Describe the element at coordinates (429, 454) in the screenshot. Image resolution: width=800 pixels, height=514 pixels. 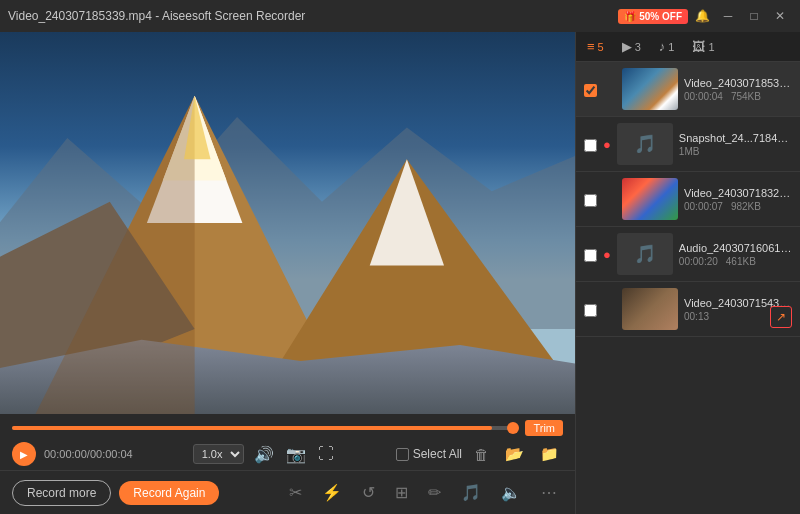
I see `select-all-row: Select All` at that location.